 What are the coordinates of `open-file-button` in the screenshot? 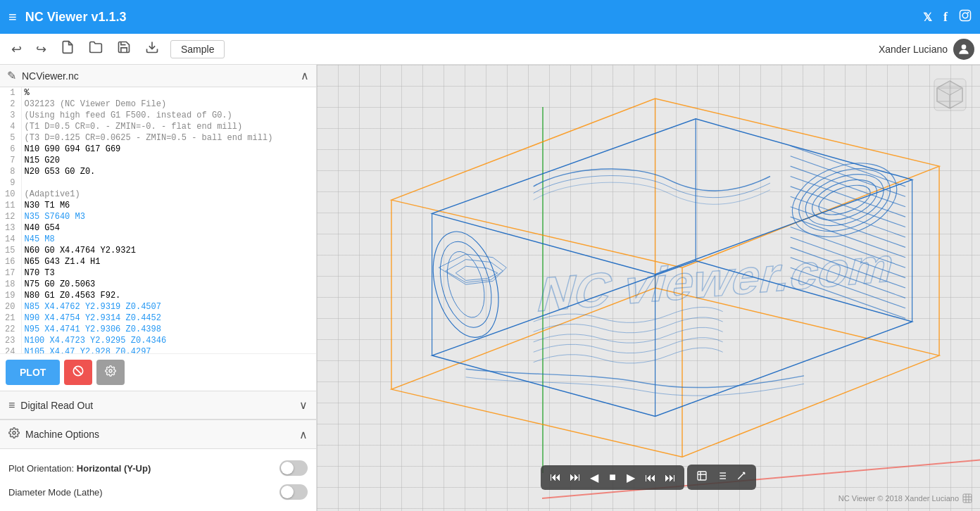 It's located at (96, 49).